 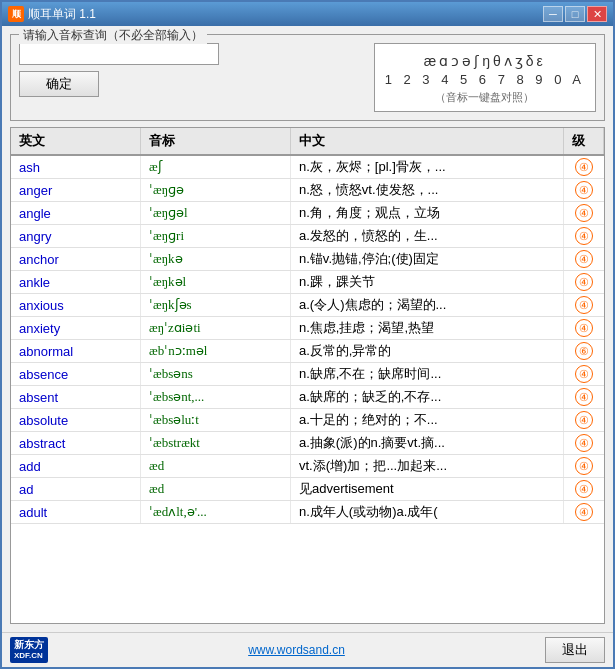 I want to click on table-row: addædvt.添(增)加；把...加起来...④, so click(x=308, y=466).